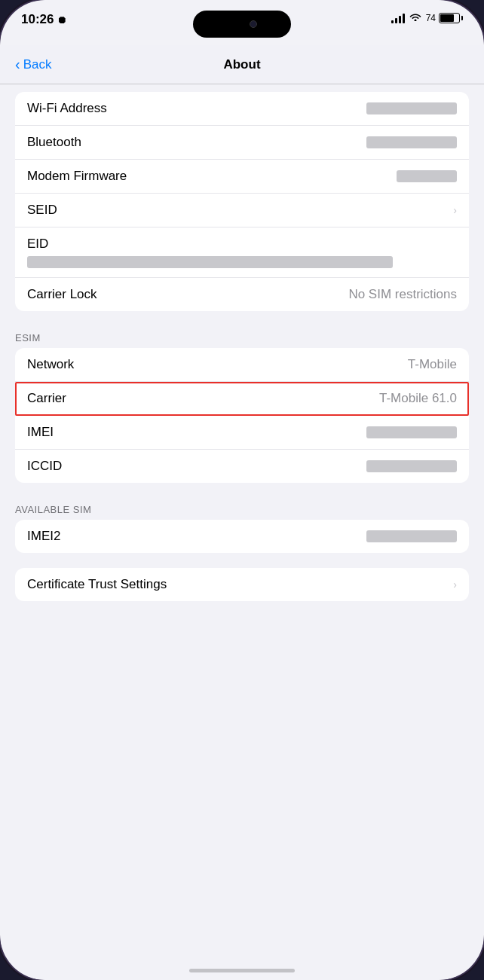 Image resolution: width=484 pixels, height=980 pixels. I want to click on page-title: About, so click(241, 65).